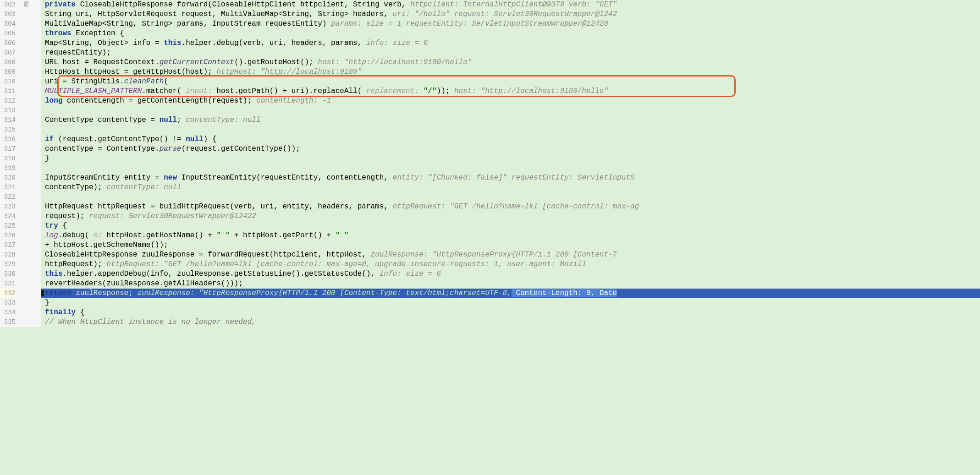 The image size is (980, 475). What do you see at coordinates (8, 62) in the screenshot?
I see `line-number: 308` at bounding box center [8, 62].